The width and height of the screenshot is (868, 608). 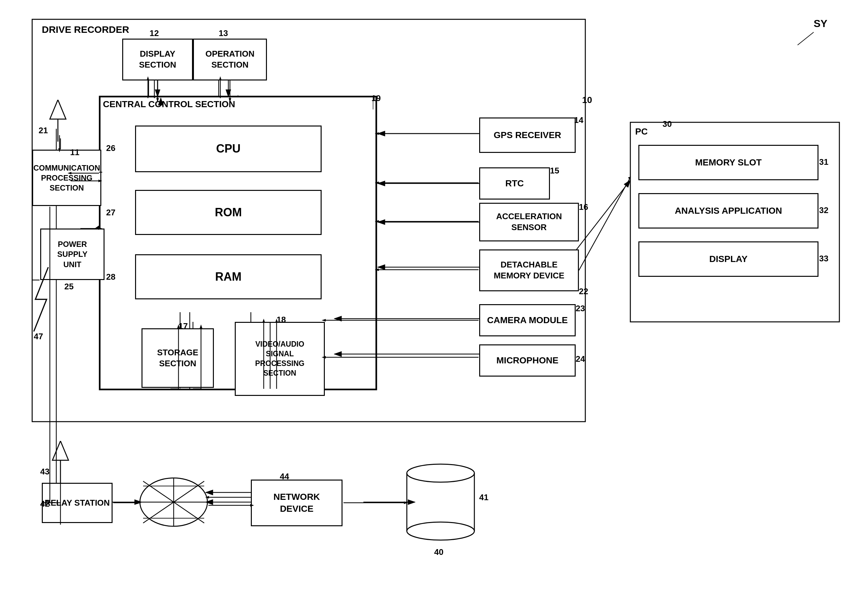 What do you see at coordinates (584, 291) in the screenshot?
I see `num-22: 22` at bounding box center [584, 291].